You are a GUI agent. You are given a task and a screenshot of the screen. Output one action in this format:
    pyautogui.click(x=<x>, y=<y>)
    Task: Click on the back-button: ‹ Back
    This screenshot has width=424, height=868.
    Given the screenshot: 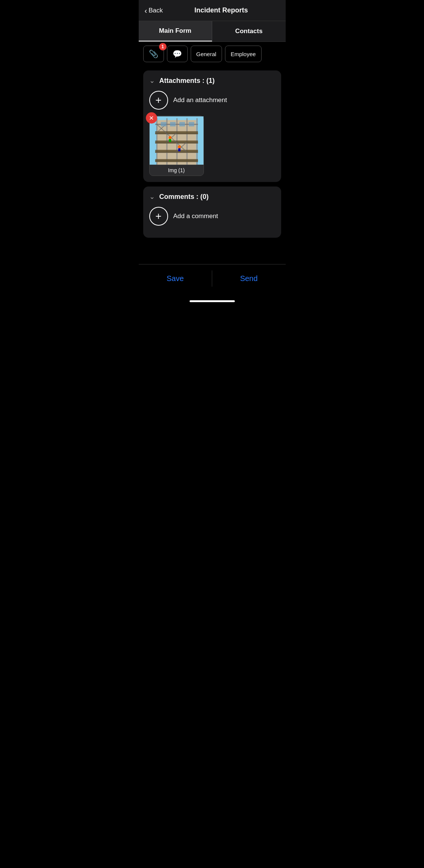 What is the action you would take?
    pyautogui.click(x=154, y=11)
    